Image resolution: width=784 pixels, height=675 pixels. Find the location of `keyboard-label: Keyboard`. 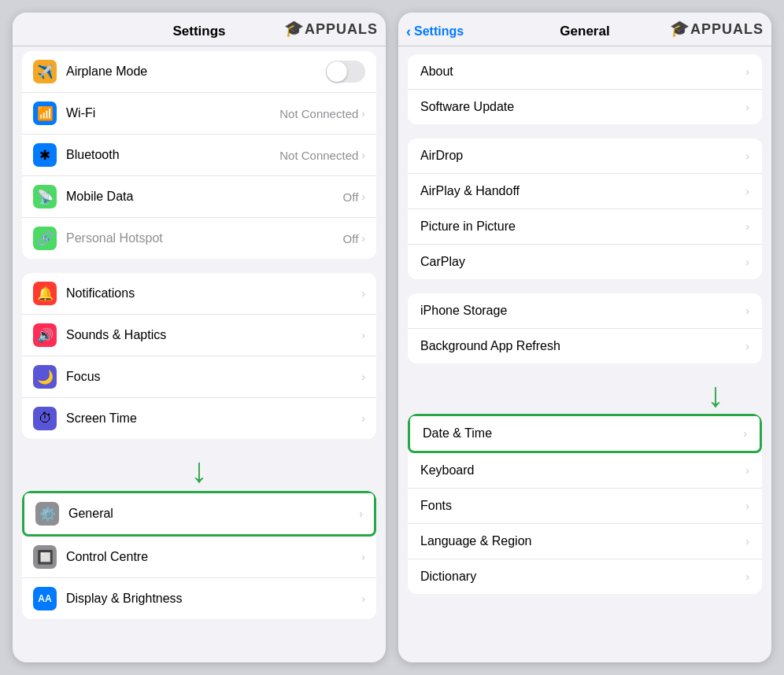

keyboard-label: Keyboard is located at coordinates (582, 470).